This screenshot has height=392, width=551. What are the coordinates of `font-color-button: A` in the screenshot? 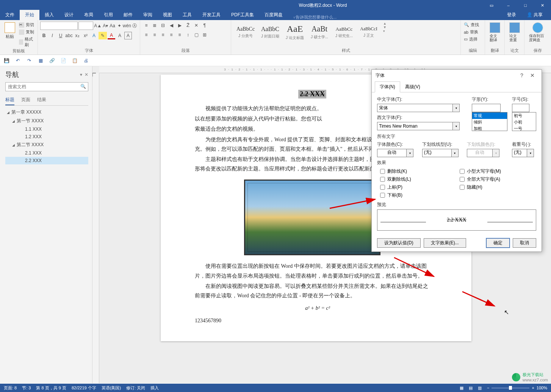 It's located at (111, 36).